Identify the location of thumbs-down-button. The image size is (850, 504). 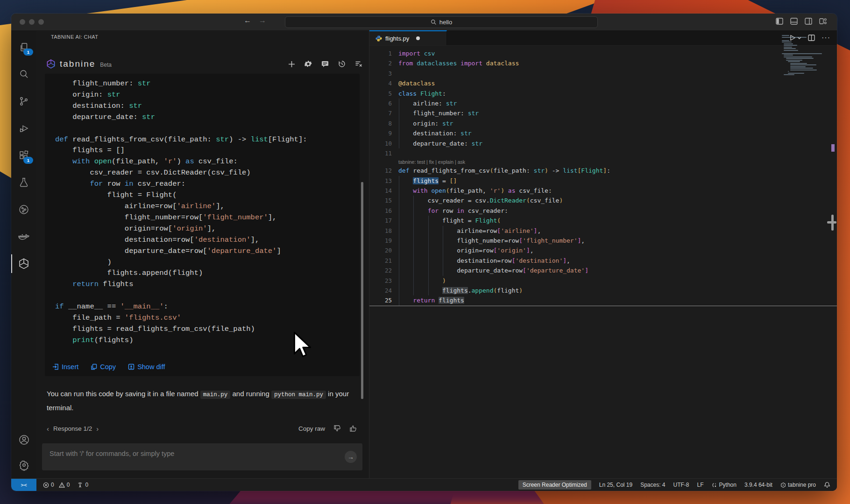
(337, 428).